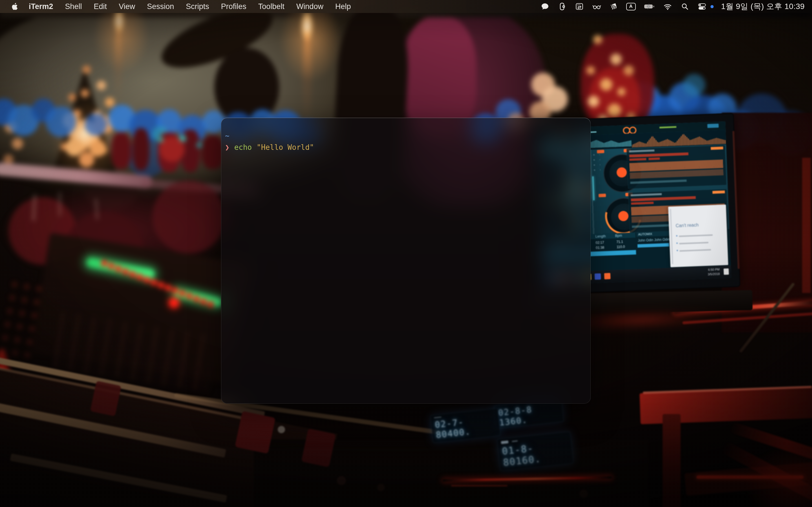 This screenshot has width=812, height=507. Describe the element at coordinates (14, 7) in the screenshot. I see `apple-logo-icon` at that location.